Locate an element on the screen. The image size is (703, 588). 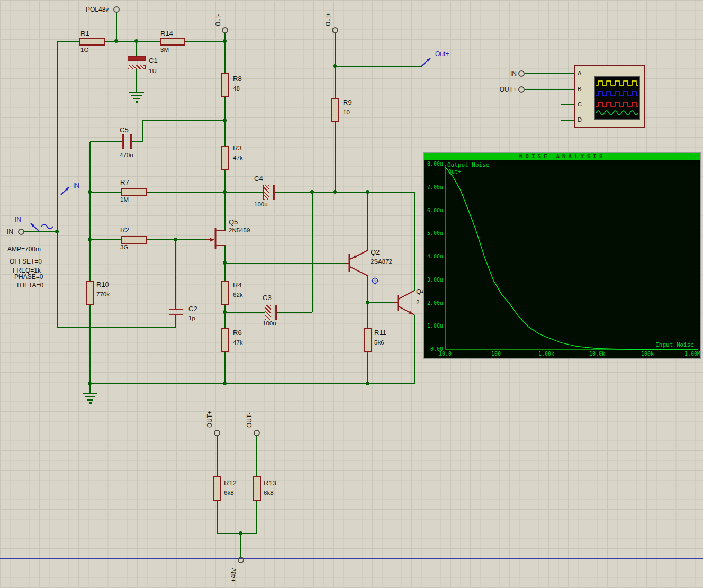
r8-value: 48 is located at coordinates (236, 88).